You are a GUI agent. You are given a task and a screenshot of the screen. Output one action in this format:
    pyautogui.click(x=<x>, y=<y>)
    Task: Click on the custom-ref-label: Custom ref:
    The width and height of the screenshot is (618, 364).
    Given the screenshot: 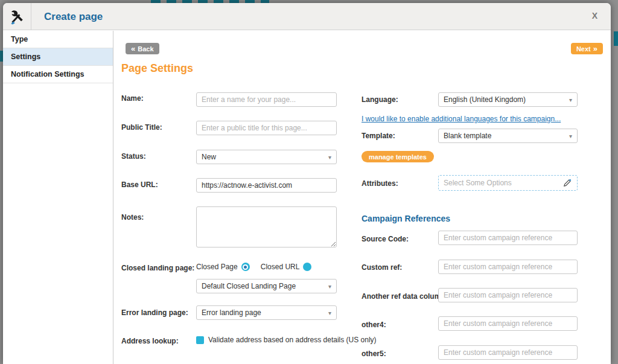 What is the action you would take?
    pyautogui.click(x=381, y=267)
    